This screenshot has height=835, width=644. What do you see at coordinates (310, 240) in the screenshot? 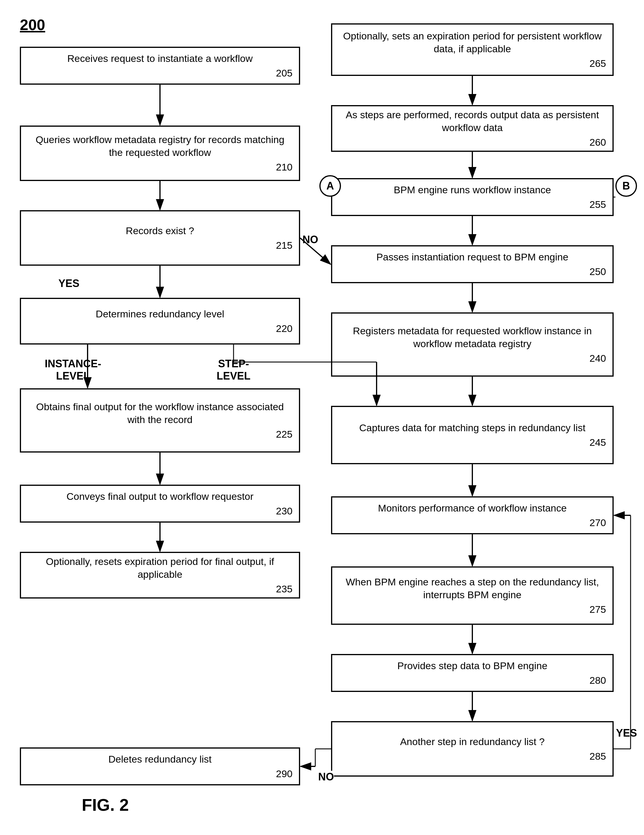
I see `no-label-215: NO` at bounding box center [310, 240].